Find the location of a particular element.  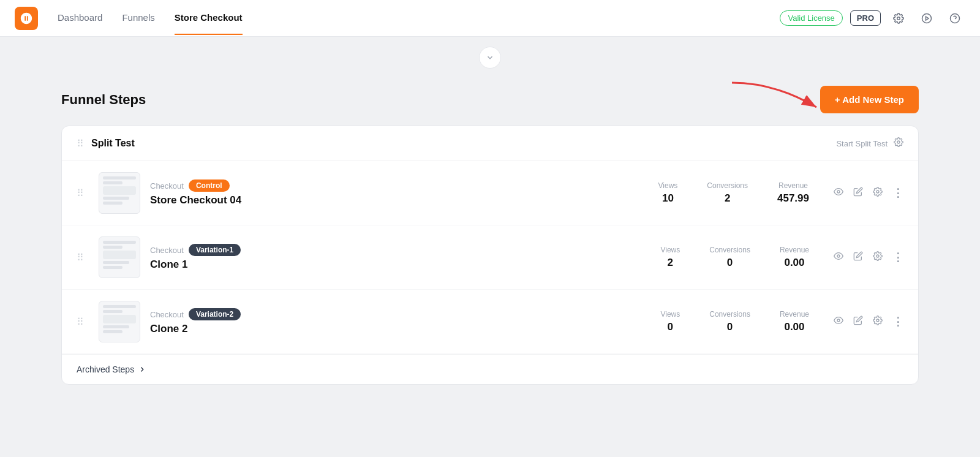

table-row: ⠿ Checkout Control Store Checkout 04 Vie… is located at coordinates (490, 194).